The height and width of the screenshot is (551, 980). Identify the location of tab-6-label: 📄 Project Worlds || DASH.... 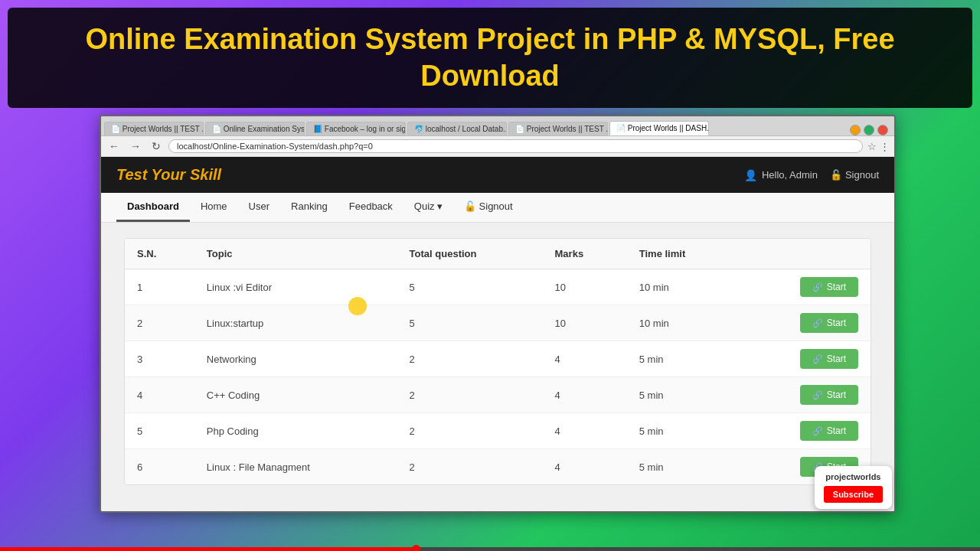
(663, 129).